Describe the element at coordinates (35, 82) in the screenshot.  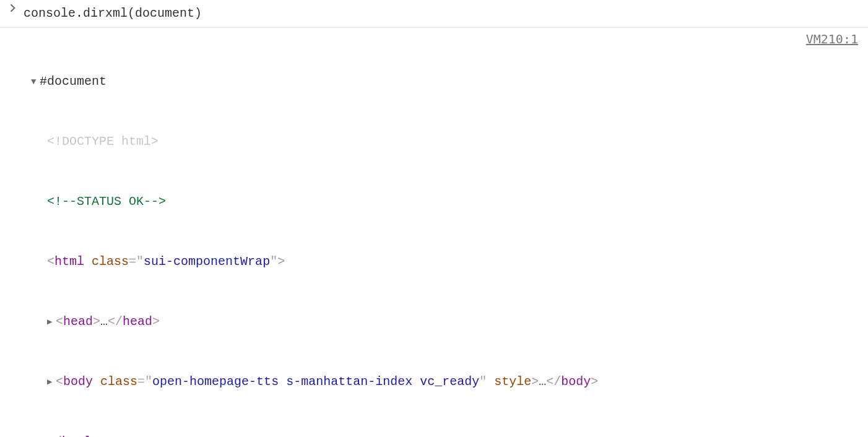
I see `caret-down-icon: ▼` at that location.